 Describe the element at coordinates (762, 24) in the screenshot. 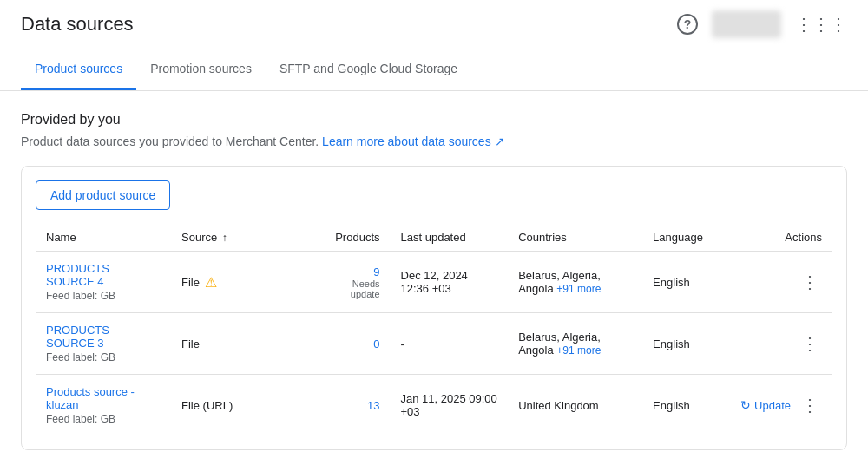

I see `header-right: ? ⋮⋮⋮` at that location.